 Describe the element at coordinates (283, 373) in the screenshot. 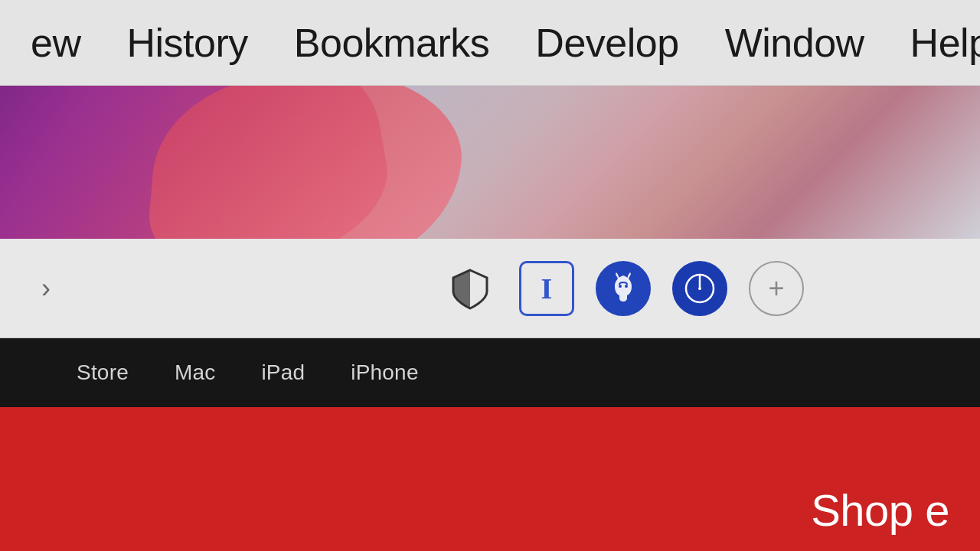

I see `nav-item-ipad: iPad` at that location.